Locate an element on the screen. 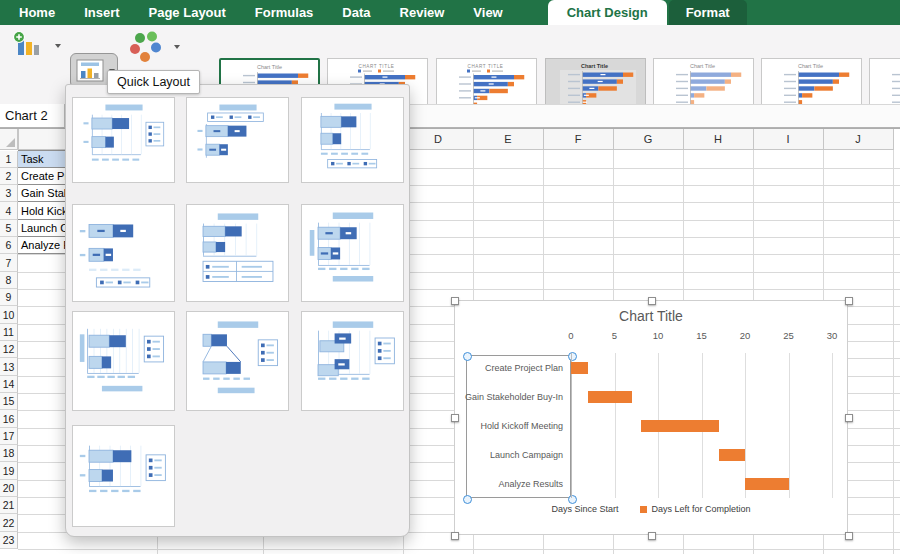 Image resolution: width=900 pixels, height=554 pixels. select-all-corner is located at coordinates (9, 140).